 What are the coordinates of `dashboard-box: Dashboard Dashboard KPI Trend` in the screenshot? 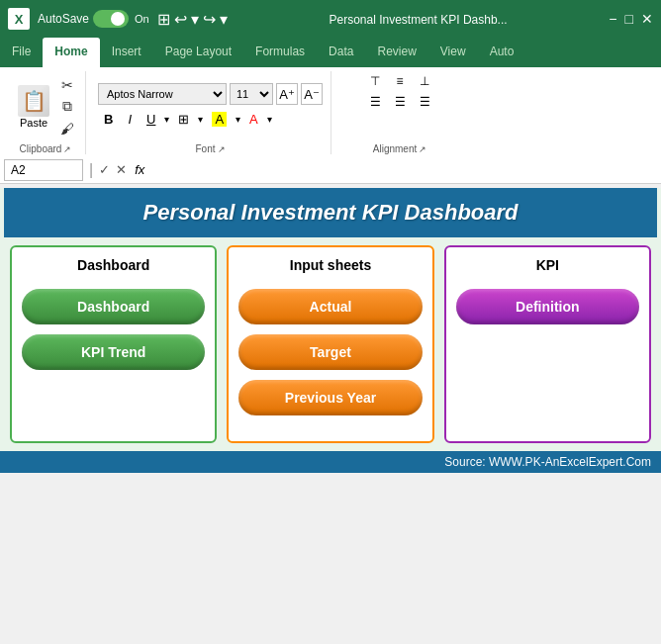 It's located at (113, 344).